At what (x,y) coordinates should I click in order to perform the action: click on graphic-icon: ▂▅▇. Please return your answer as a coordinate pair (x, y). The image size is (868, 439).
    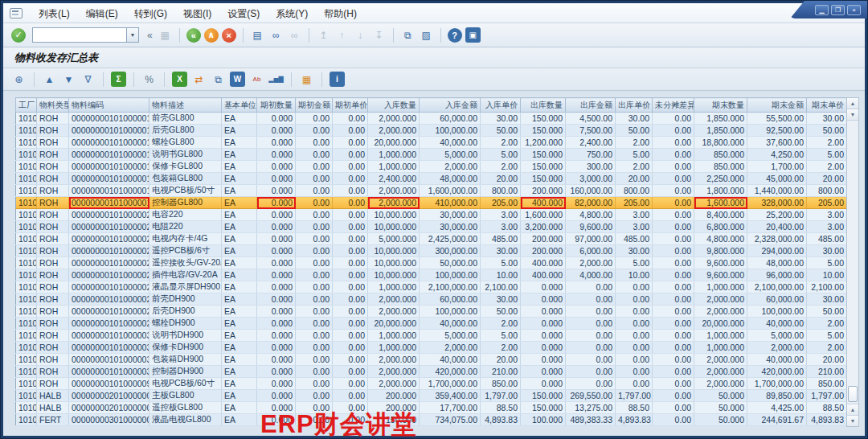
    Looking at the image, I should click on (276, 79).